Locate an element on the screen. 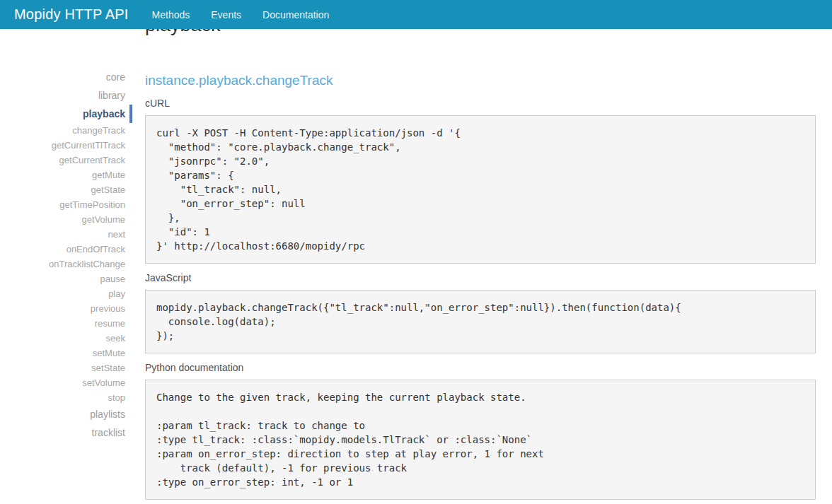 The width and height of the screenshot is (832, 504). nav-item-methods: Methods is located at coordinates (171, 15).